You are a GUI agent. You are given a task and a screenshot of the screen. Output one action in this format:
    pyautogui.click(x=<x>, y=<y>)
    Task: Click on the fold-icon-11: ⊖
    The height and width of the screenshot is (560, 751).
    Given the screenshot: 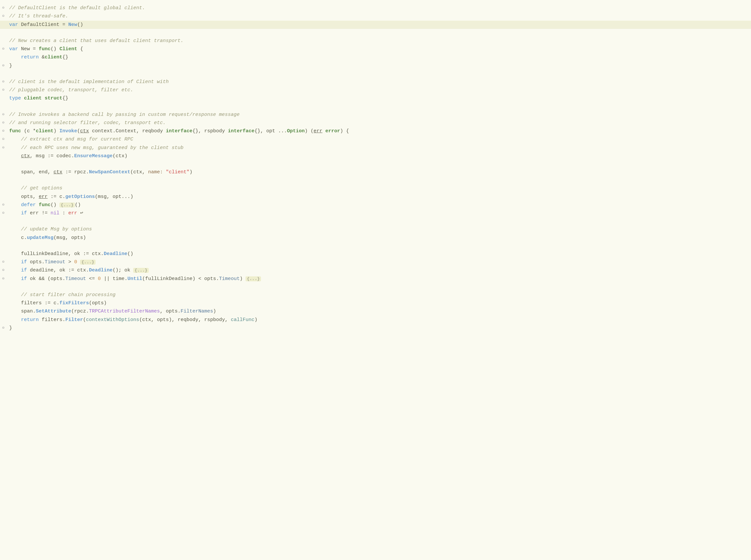 What is the action you would take?
    pyautogui.click(x=3, y=90)
    